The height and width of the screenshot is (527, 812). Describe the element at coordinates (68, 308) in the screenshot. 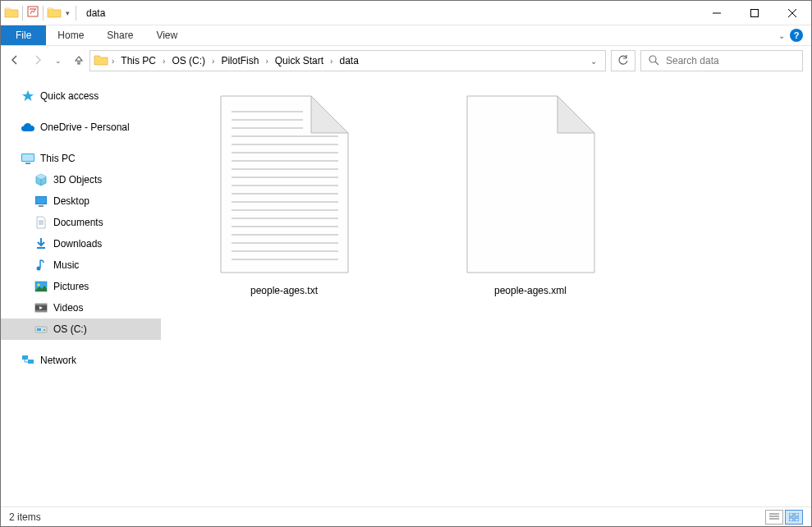

I see `sidebar-item-label: Videos` at that location.